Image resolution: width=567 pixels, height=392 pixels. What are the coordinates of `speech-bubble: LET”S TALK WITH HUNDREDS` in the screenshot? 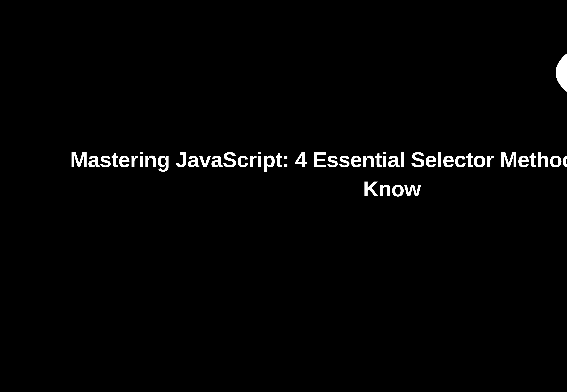 It's located at (561, 73).